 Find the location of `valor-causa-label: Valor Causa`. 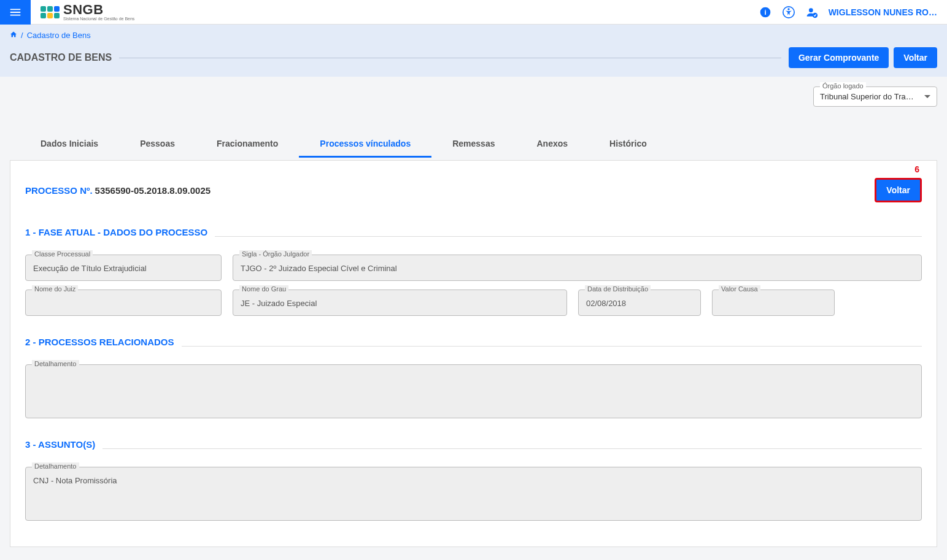

valor-causa-label: Valor Causa is located at coordinates (740, 289).